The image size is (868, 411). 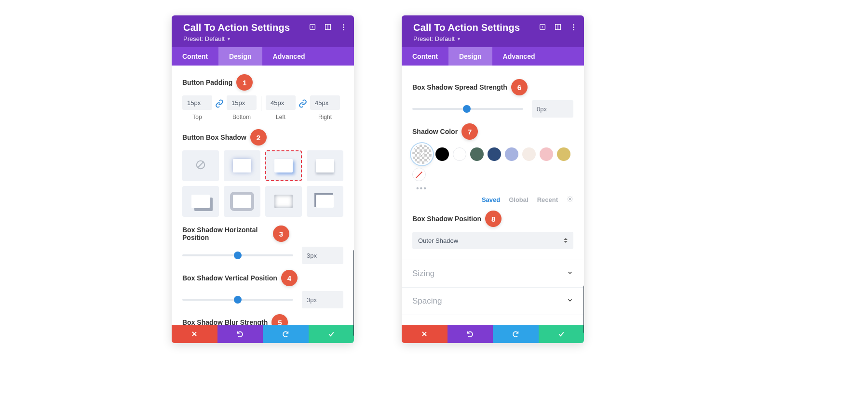 I want to click on link-vertical-icon, so click(x=219, y=108).